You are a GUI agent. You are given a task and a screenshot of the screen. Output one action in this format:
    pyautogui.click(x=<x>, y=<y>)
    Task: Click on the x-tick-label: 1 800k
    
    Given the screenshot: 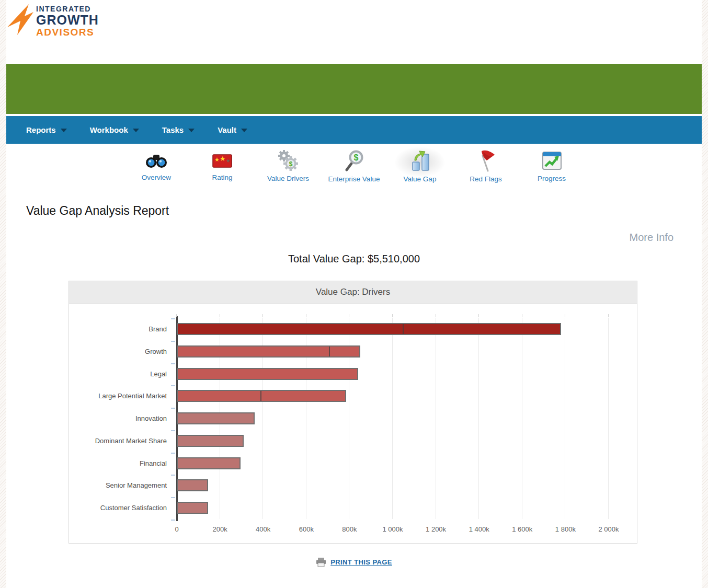 What is the action you would take?
    pyautogui.click(x=565, y=529)
    